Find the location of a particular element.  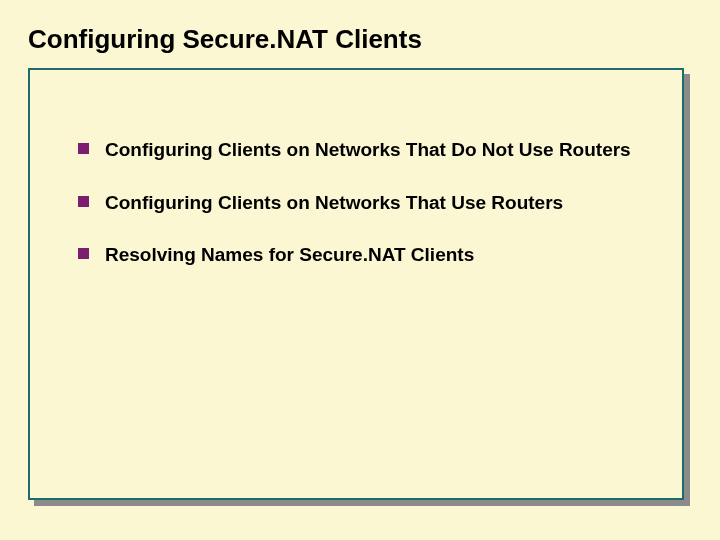

list-item: Configuring Clients on Networks That Do … is located at coordinates (368, 150).